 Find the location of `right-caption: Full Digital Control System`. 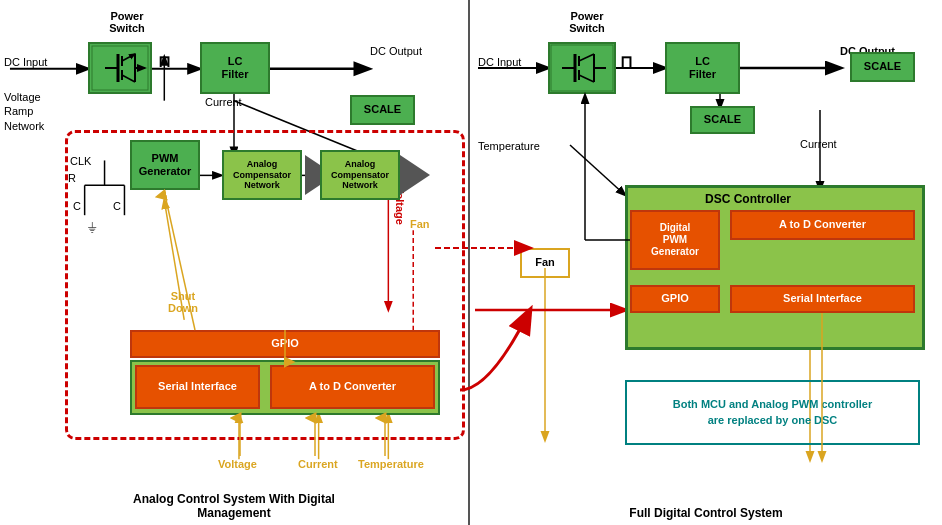

right-caption: Full Digital Control System is located at coordinates (706, 513).